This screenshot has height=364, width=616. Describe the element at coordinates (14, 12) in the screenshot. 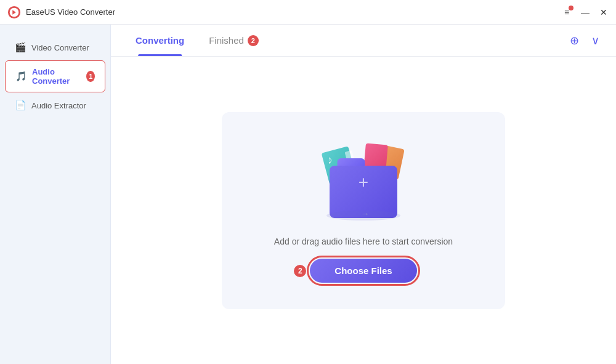

I see `app-logo` at that location.